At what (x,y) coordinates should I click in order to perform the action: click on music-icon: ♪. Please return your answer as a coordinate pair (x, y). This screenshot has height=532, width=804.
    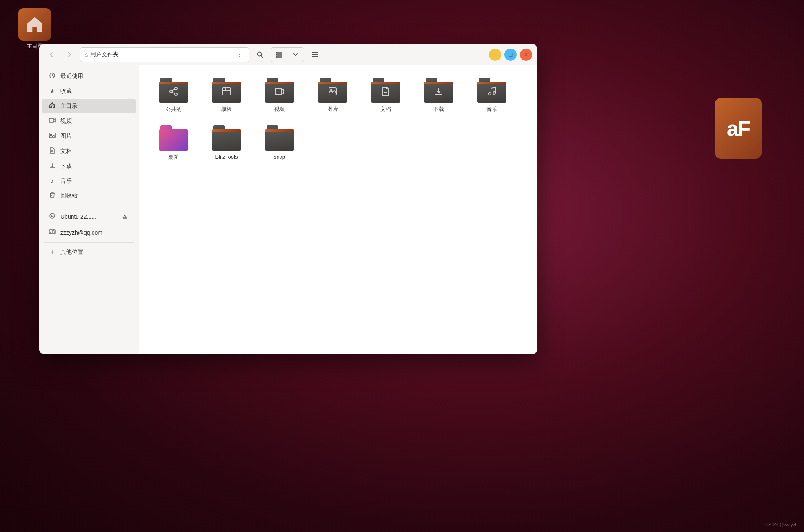
    Looking at the image, I should click on (52, 181).